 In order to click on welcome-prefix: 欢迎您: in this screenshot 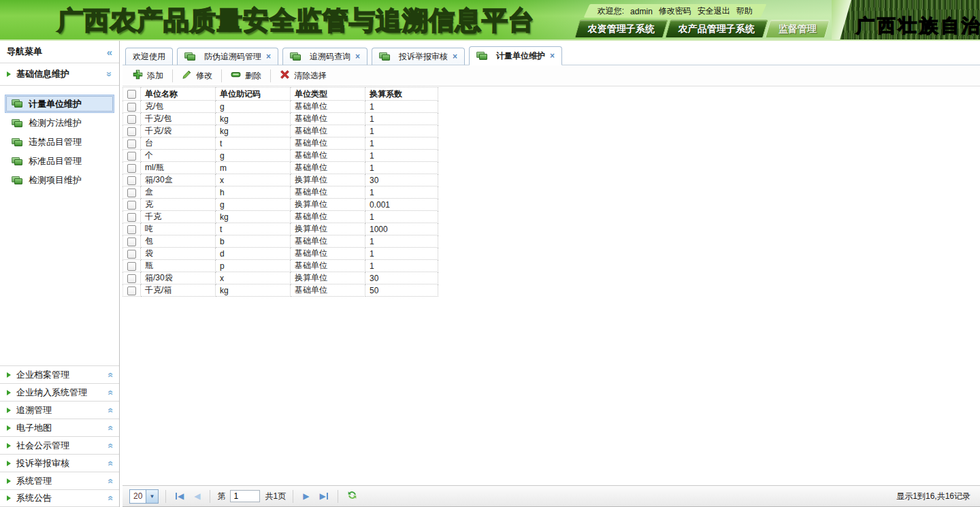, I will do `click(611, 11)`.